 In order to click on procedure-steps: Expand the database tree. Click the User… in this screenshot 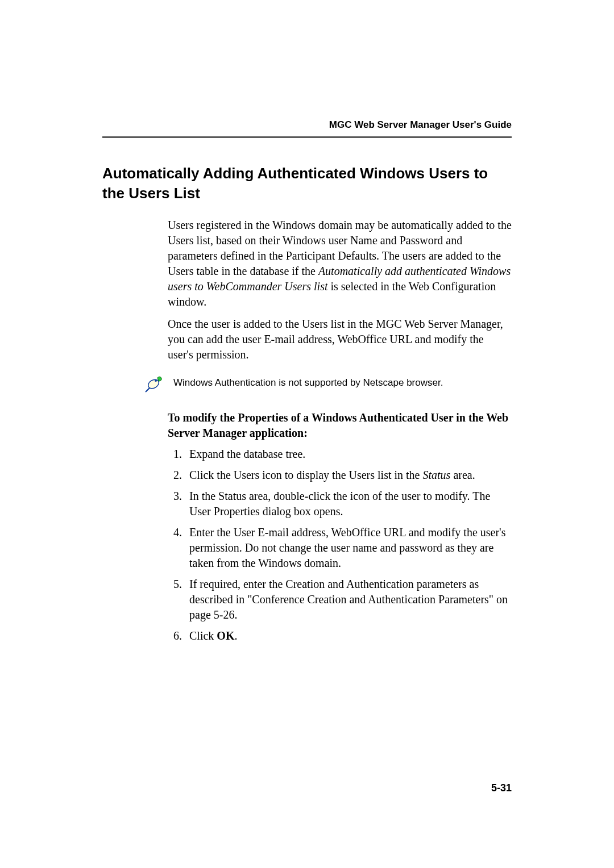, I will do `click(340, 545)`.